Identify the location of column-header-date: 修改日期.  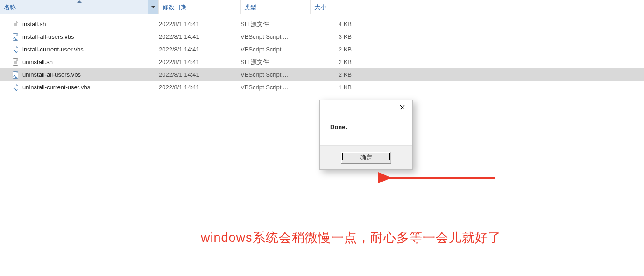
(200, 7).